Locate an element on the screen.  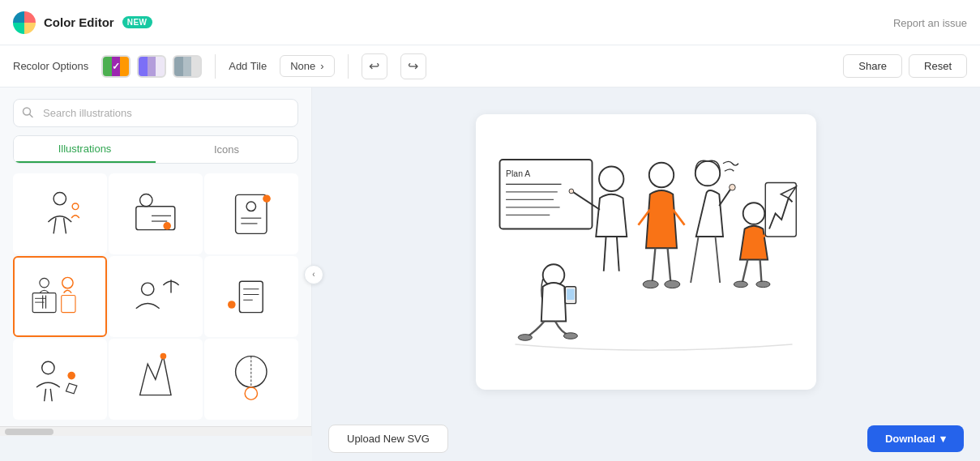
undo-icon: ↩ is located at coordinates (374, 66).